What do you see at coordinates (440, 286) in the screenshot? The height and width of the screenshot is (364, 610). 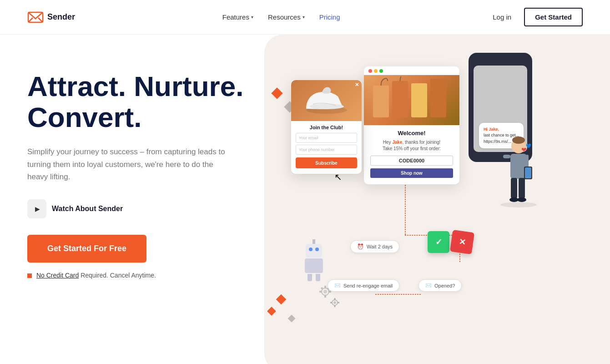 I see `opened-badge: ✉️ Opened?` at bounding box center [440, 286].